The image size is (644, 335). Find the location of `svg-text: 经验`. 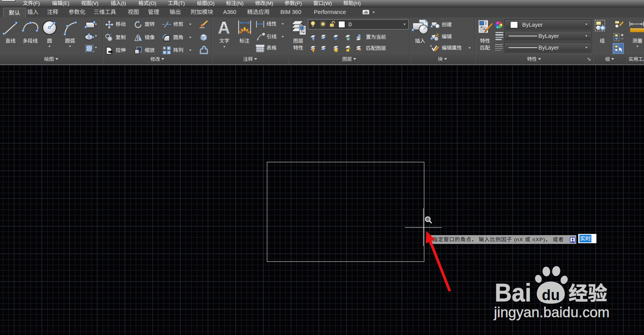

svg-text: 经验 is located at coordinates (588, 292).